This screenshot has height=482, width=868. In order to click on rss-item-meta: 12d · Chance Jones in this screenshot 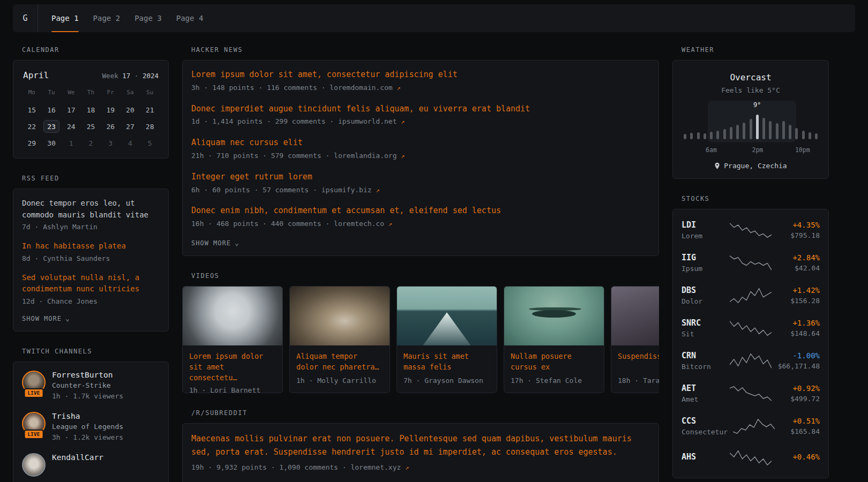, I will do `click(91, 302)`.